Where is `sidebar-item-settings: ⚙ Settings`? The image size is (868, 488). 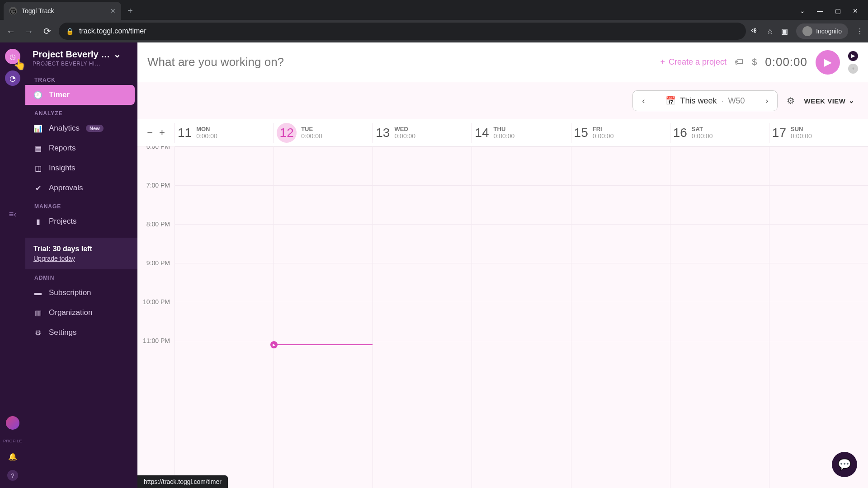
sidebar-item-settings: ⚙ Settings is located at coordinates (80, 333).